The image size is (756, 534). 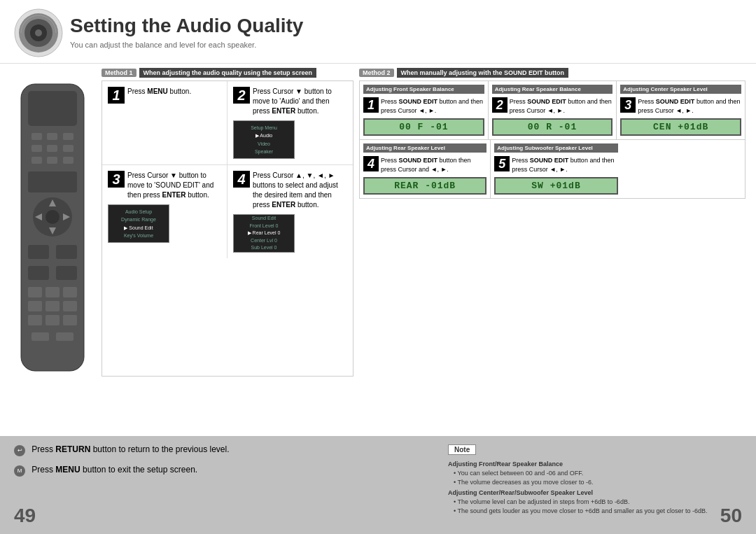 I want to click on menu-text: Press MENU button to exit the setup scre…, so click(x=115, y=470).